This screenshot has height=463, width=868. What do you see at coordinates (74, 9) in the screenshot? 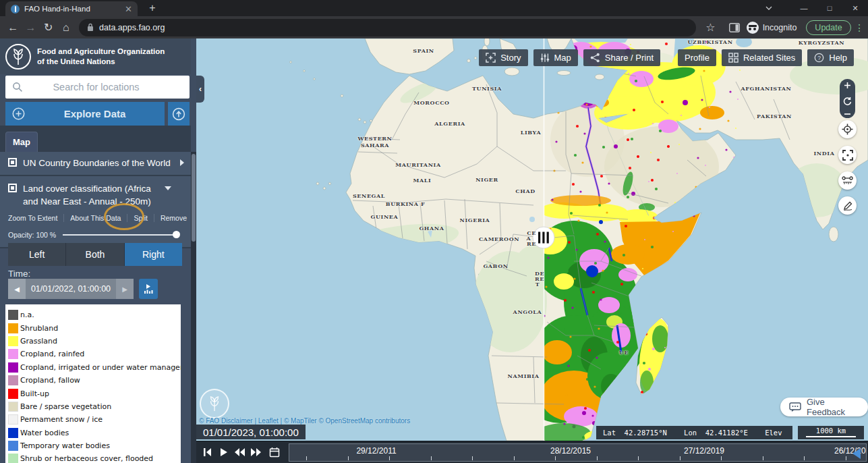
I see `tab-title: FAO Hand-in-Hand` at bounding box center [74, 9].